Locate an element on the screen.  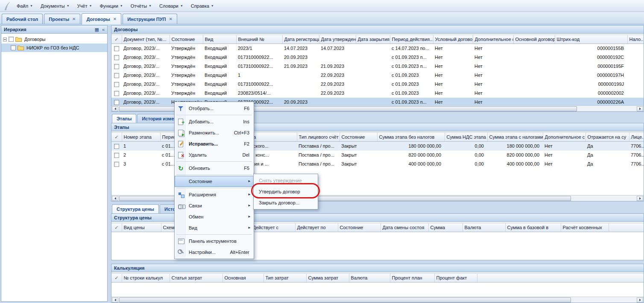
menu-item-delete: Удалить Del is located at coordinates (214, 155).